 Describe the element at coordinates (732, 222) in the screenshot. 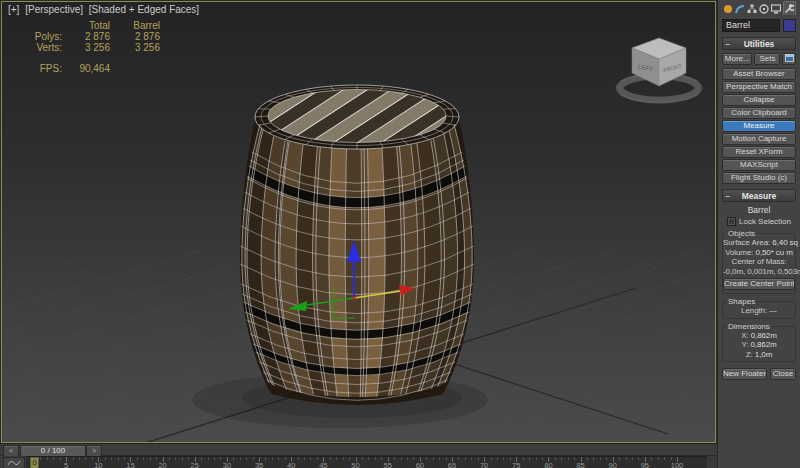

I see `lock-selection-checkbox` at that location.